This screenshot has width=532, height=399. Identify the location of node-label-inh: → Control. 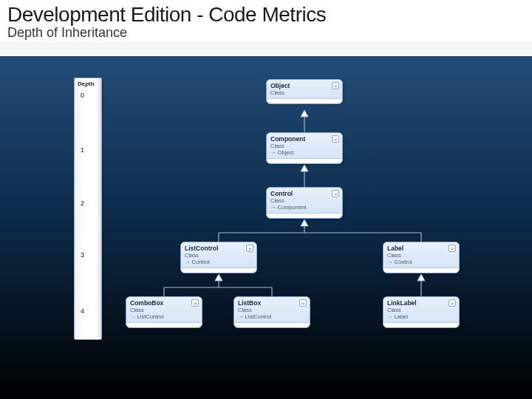
(421, 262).